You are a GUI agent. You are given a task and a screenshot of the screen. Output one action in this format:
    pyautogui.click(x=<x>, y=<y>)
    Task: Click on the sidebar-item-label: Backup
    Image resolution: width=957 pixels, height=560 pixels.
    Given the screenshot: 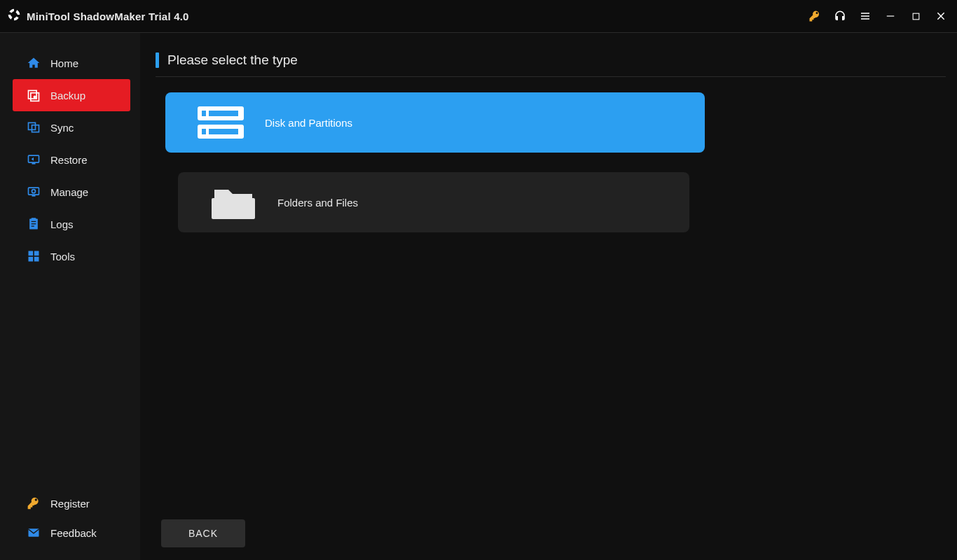 What is the action you would take?
    pyautogui.click(x=68, y=95)
    